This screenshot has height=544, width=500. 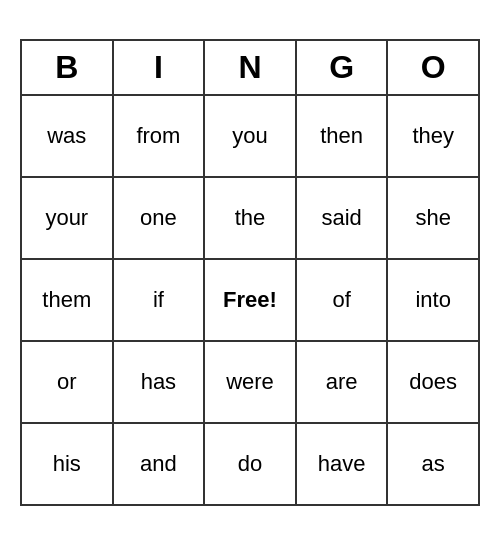 I want to click on bingo-cell: from, so click(x=160, y=136).